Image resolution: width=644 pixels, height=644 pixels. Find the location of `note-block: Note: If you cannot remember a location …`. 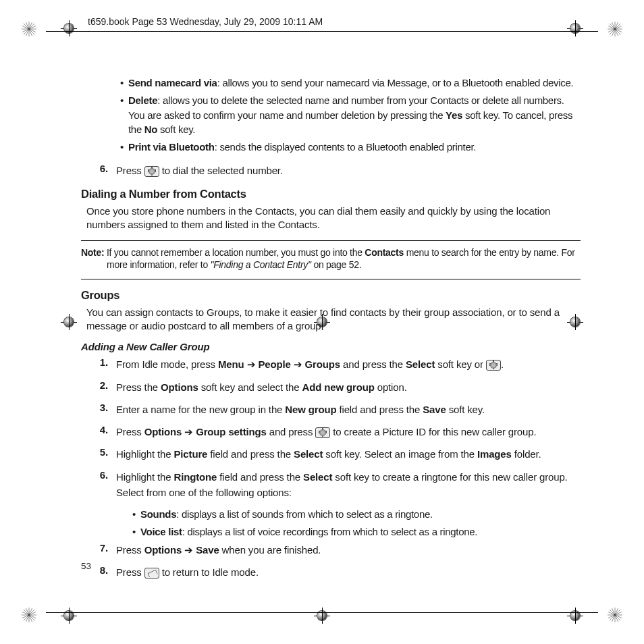

note-block: Note: If you cannot remember a location … is located at coordinates (331, 259).